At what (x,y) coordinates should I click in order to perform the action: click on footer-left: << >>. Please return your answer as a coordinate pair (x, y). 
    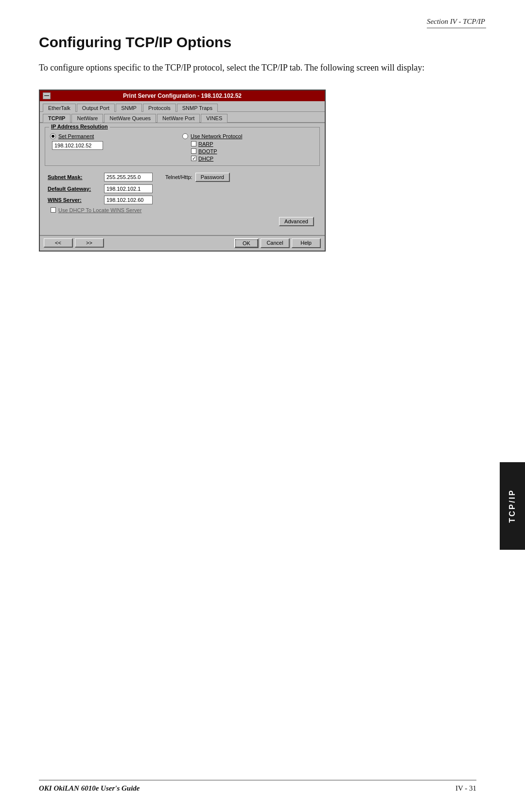
    Looking at the image, I should click on (74, 243).